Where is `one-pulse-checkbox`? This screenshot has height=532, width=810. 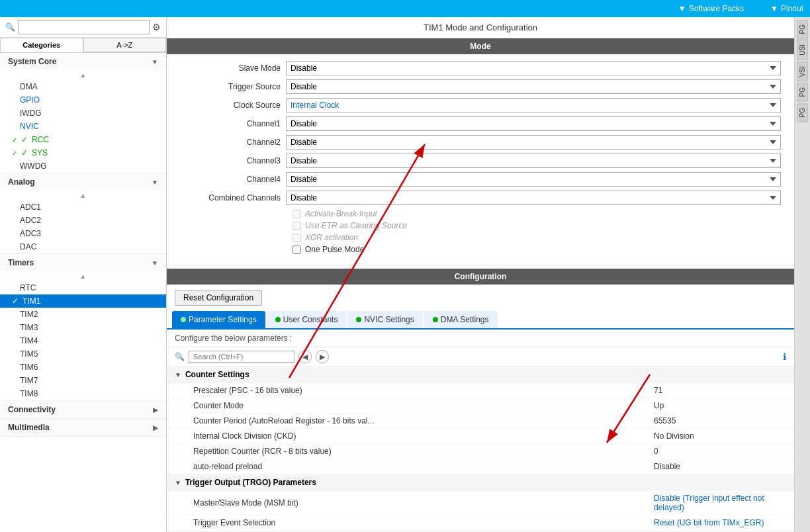
one-pulse-checkbox is located at coordinates (296, 250).